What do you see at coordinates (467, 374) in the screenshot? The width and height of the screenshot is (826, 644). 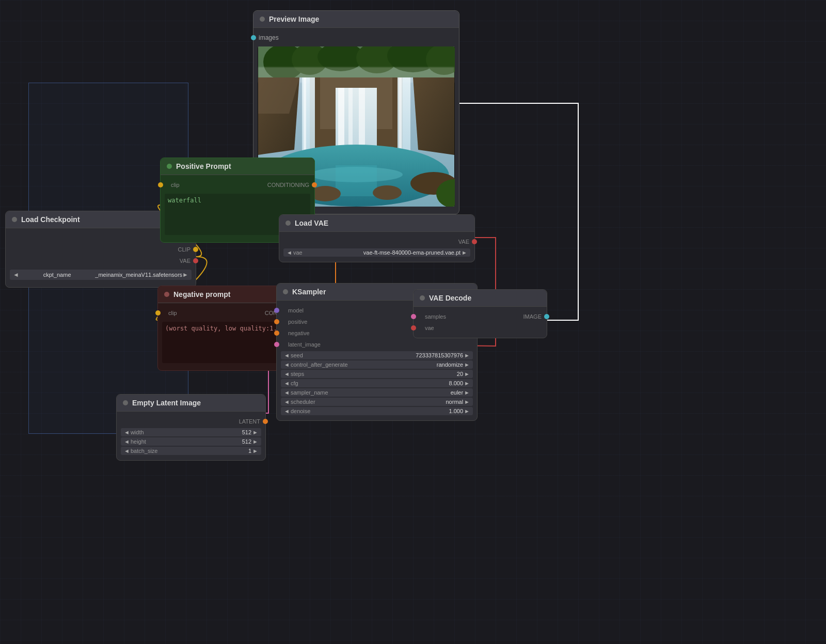 I see `ksampler-steps-next: ►` at bounding box center [467, 374].